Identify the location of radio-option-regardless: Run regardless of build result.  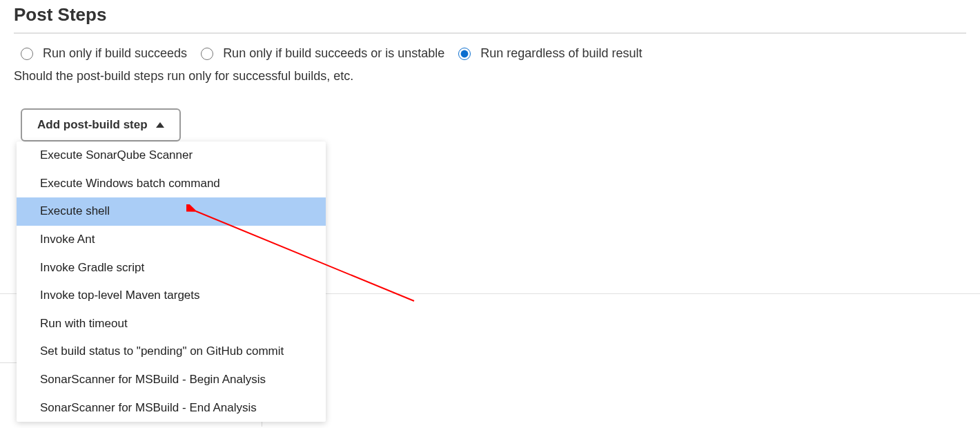
(550, 54).